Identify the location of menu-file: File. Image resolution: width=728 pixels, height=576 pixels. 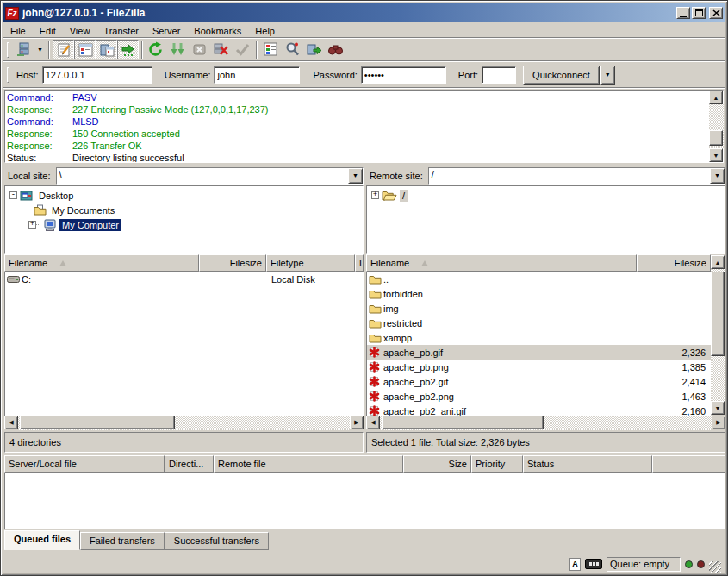
(18, 31).